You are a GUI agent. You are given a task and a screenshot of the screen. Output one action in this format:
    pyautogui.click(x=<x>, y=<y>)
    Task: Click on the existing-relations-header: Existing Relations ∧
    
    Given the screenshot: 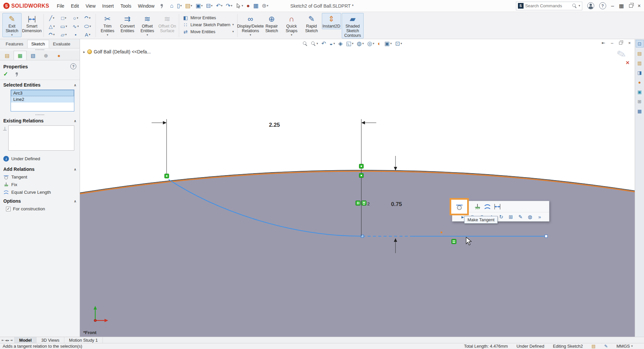 What is the action you would take?
    pyautogui.click(x=40, y=120)
    